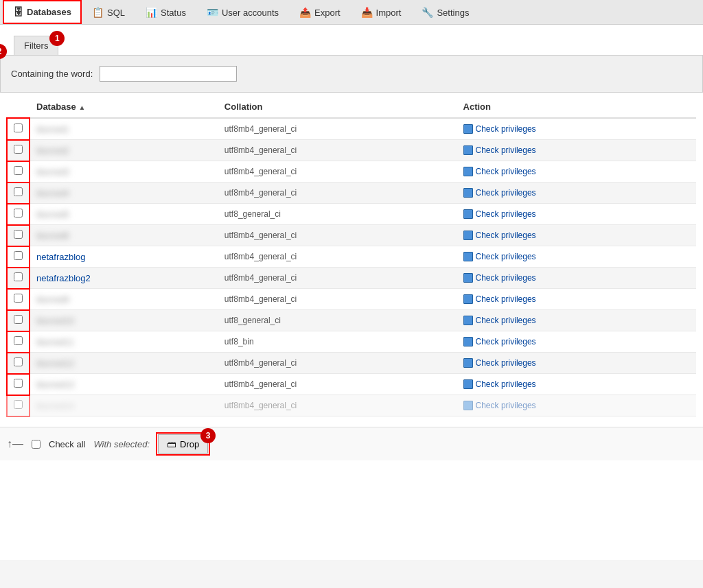 Image resolution: width=703 pixels, height=588 pixels. I want to click on sql-icon: 📋, so click(97, 12).